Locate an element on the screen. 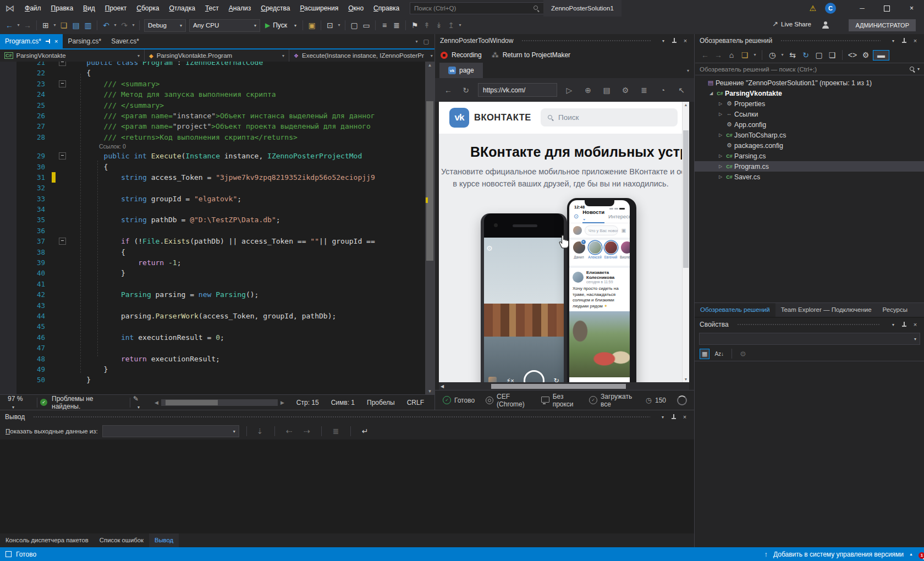 The height and width of the screenshot is (561, 924). close-button: × is located at coordinates (912, 8).